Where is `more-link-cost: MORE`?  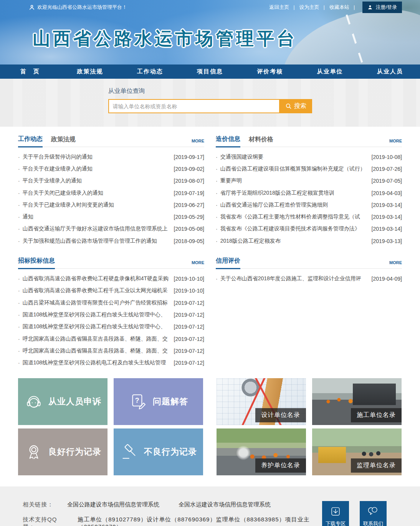
more-link-cost: MORE is located at coordinates (395, 141).